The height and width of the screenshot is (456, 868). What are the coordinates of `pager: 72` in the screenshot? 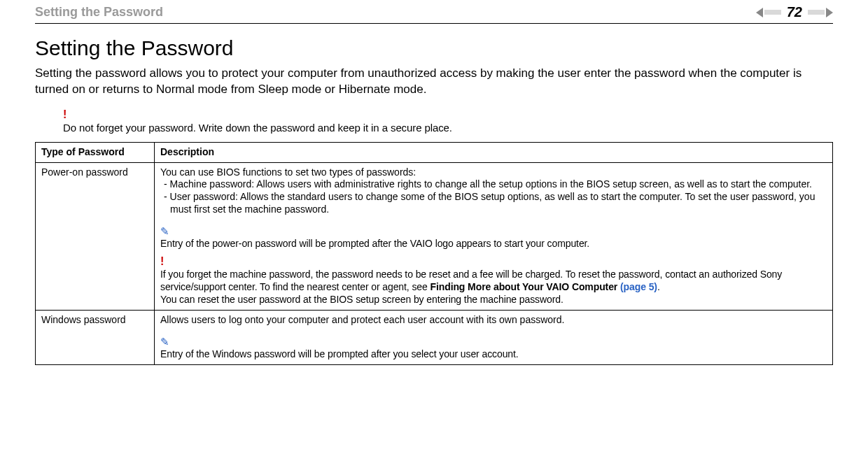 It's located at (794, 13).